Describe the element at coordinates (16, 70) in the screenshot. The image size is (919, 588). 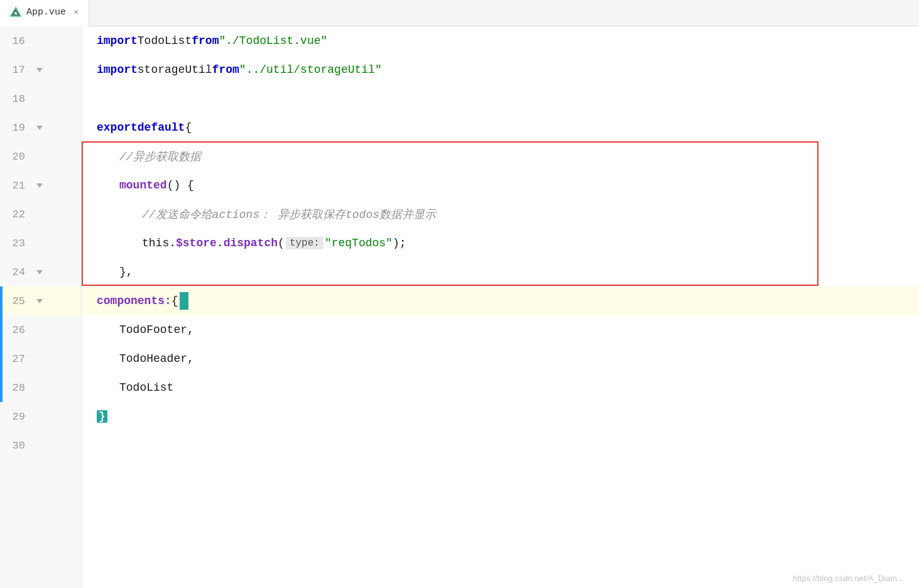
I see `line-number-17: 17` at that location.